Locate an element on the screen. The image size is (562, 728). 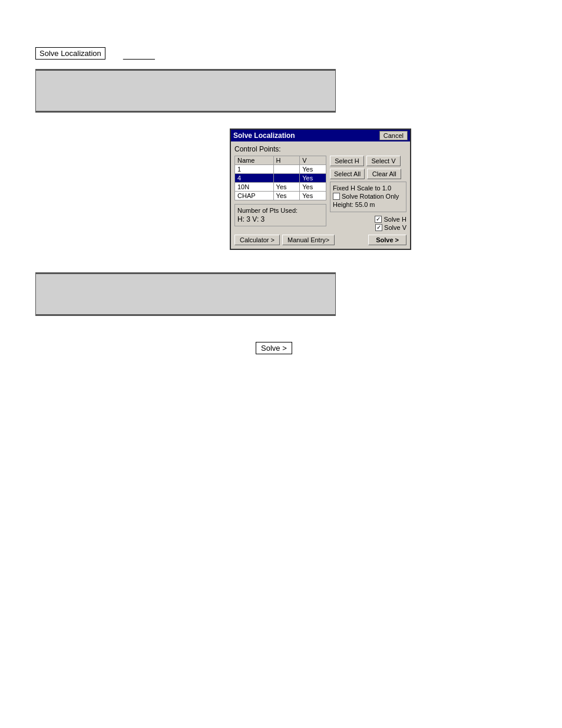
pts-used-value: H: 3 V: 3 is located at coordinates (280, 219).